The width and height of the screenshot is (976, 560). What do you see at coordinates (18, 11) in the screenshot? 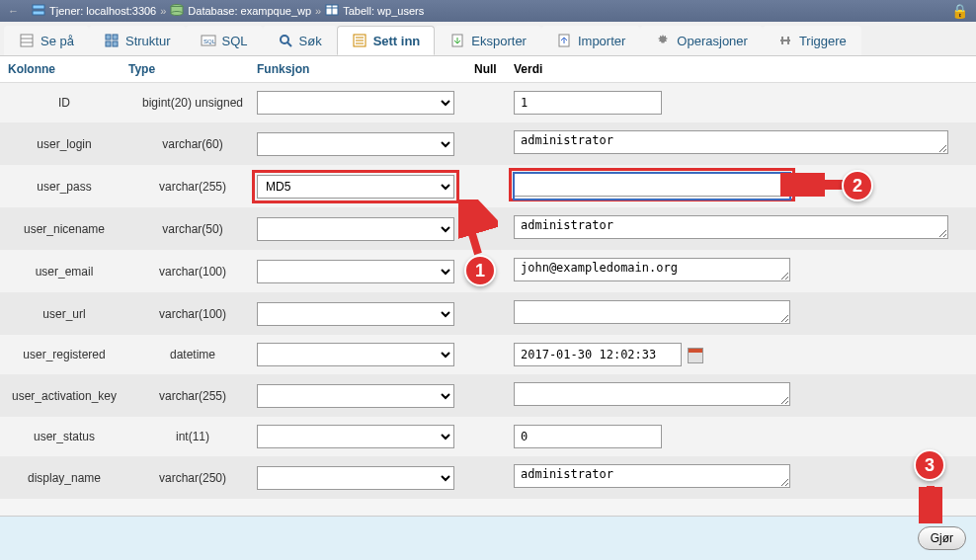
I see `back-arrow-icon: ←` at bounding box center [18, 11].